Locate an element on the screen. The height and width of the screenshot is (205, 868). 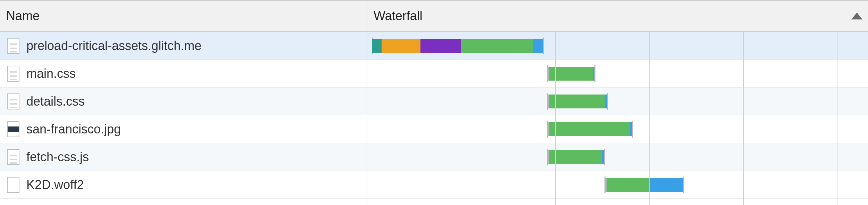
table-row: main.css is located at coordinates (183, 74).